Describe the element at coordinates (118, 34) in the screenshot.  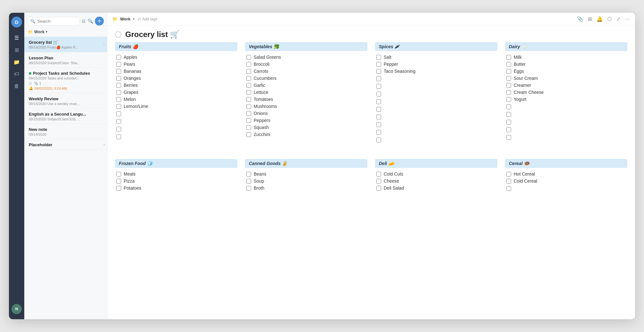
I see `note-complete-checkbox` at that location.